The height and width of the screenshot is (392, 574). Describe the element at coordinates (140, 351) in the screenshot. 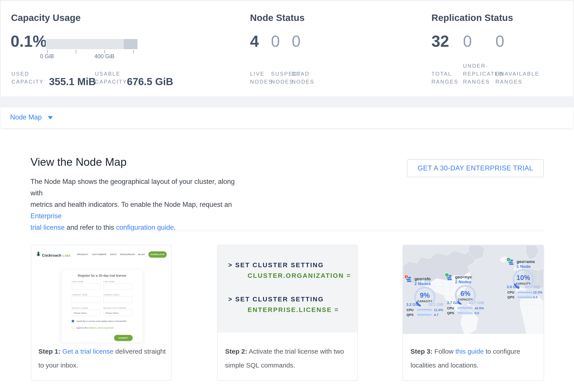

I see `text-run: delivered straight` at that location.